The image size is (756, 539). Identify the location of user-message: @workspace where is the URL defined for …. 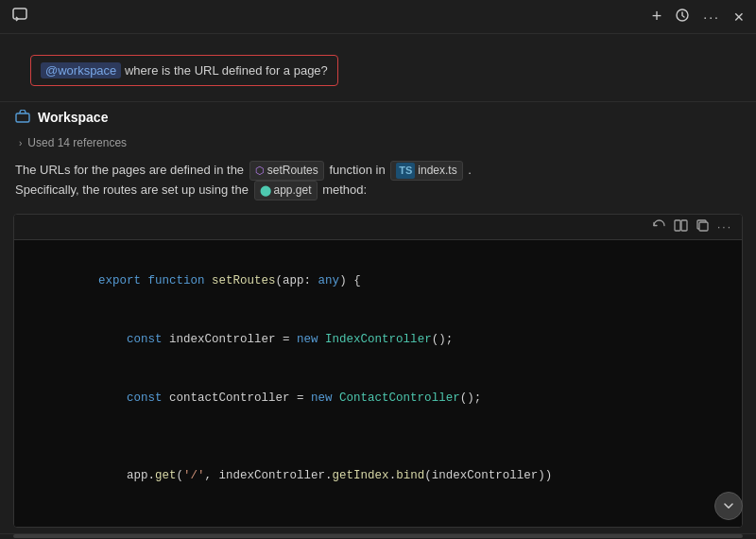
(184, 70).